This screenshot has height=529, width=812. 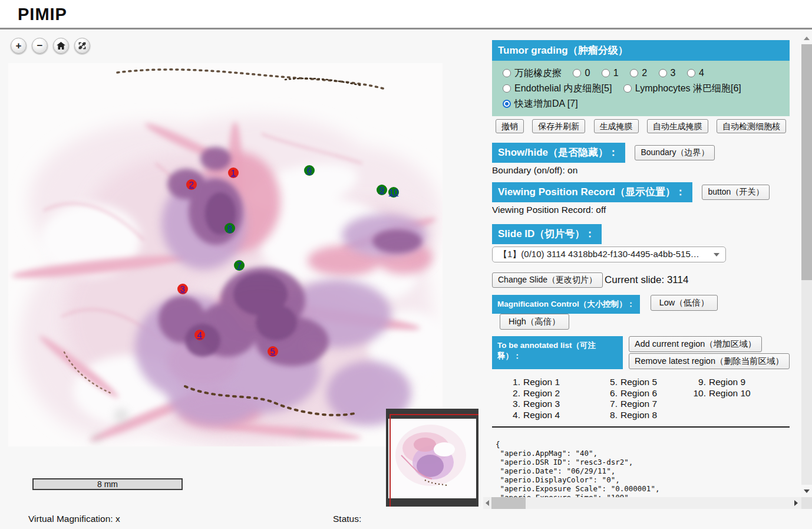 I want to click on tumor-grading-options: 万能橡皮擦 0 1 2 3 4 Endothelial 内皮细胞[5] Lymp…, so click(x=641, y=88).